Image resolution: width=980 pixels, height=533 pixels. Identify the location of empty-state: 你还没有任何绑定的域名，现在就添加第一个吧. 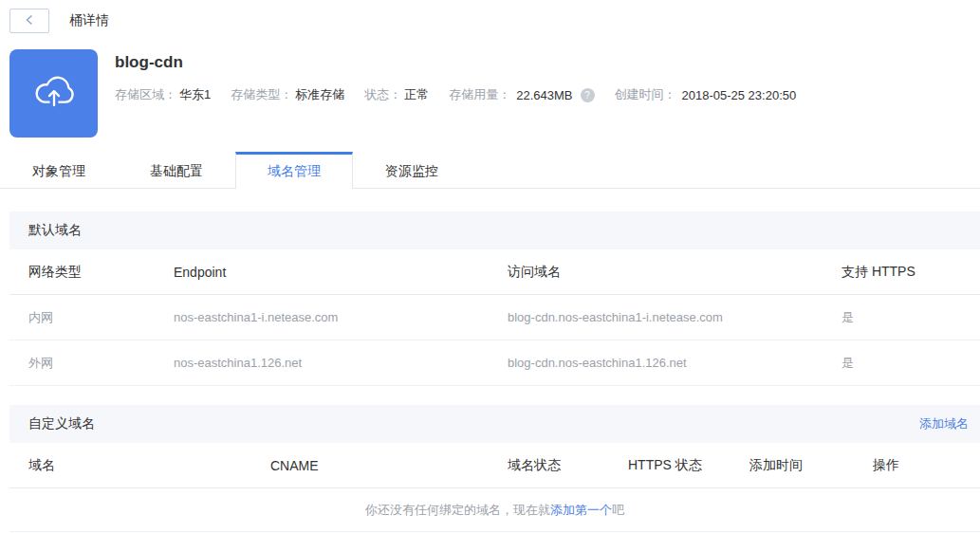
(495, 510).